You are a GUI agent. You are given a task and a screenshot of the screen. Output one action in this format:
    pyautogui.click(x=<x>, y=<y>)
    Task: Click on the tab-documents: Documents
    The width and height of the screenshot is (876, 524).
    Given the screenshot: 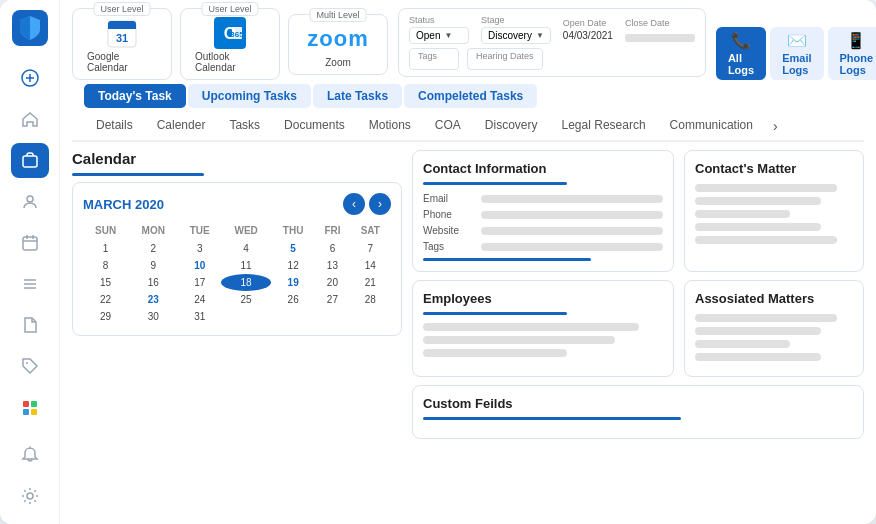 What is the action you would take?
    pyautogui.click(x=314, y=127)
    